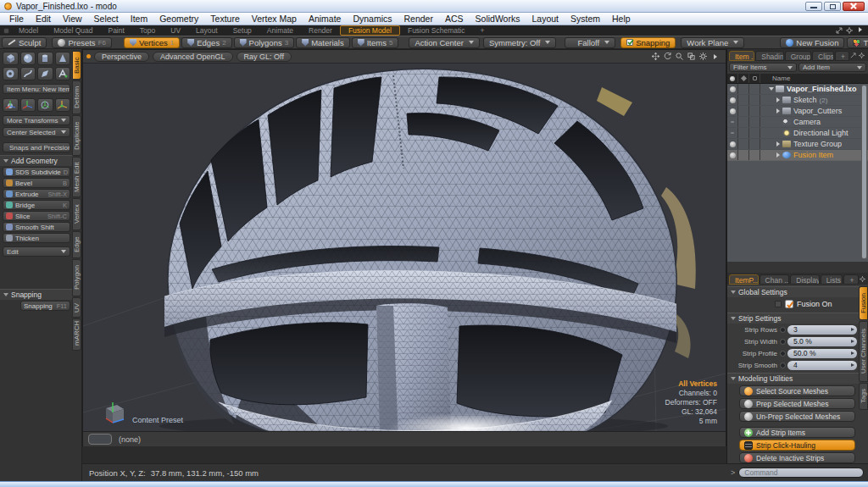  I want to click on tab-uv: UV, so click(175, 30).